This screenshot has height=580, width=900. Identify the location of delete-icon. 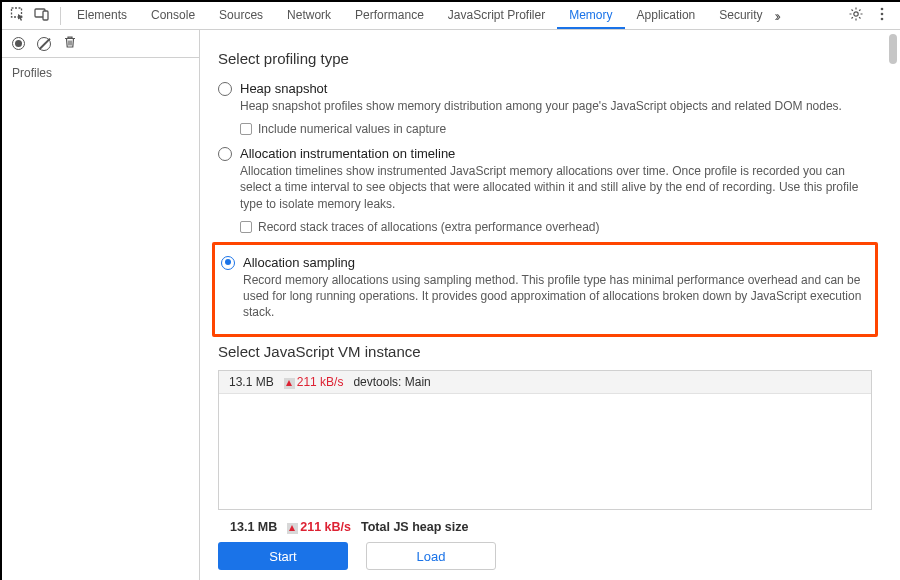
(70, 44).